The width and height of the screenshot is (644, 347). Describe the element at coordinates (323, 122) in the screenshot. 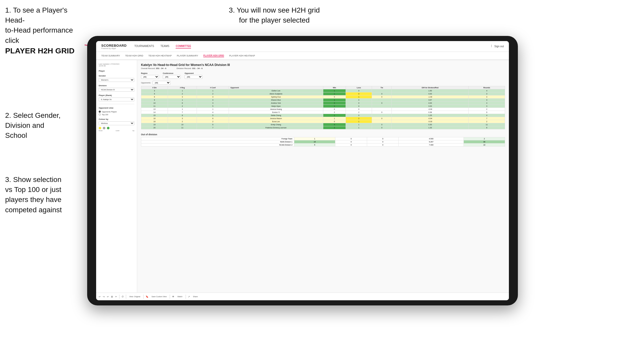

I see `table-row: 1822 Euna Lee 01 -5.002` at that location.